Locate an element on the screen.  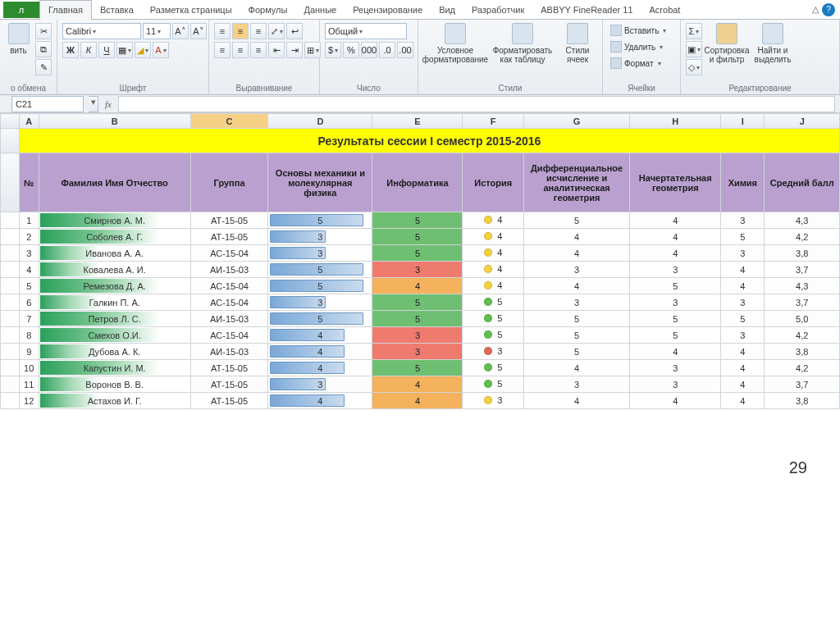
table-row: 1Смирнов А. М.АТ-15-055545434,3 is located at coordinates (420, 221).